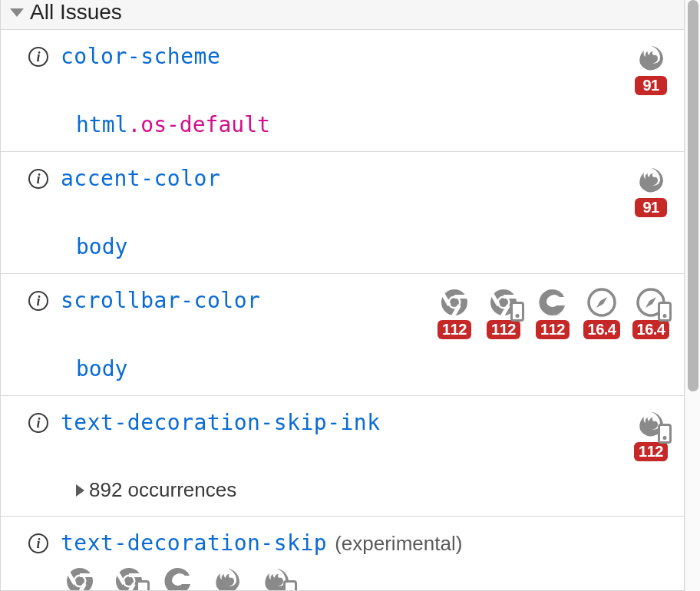 This screenshot has height=591, width=700. Describe the element at coordinates (221, 422) in the screenshot. I see `property-name: text-decoration-skip-ink` at that location.